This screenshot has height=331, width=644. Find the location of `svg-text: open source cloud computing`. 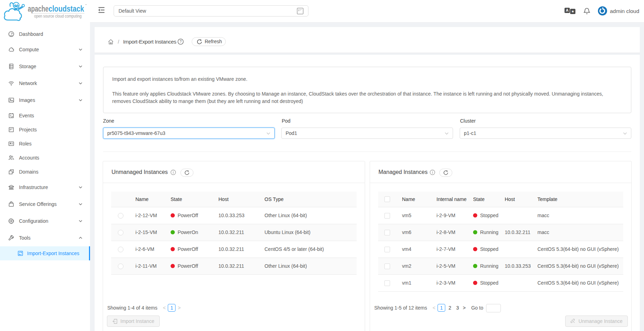

svg-text: open source cloud computing is located at coordinates (58, 16).